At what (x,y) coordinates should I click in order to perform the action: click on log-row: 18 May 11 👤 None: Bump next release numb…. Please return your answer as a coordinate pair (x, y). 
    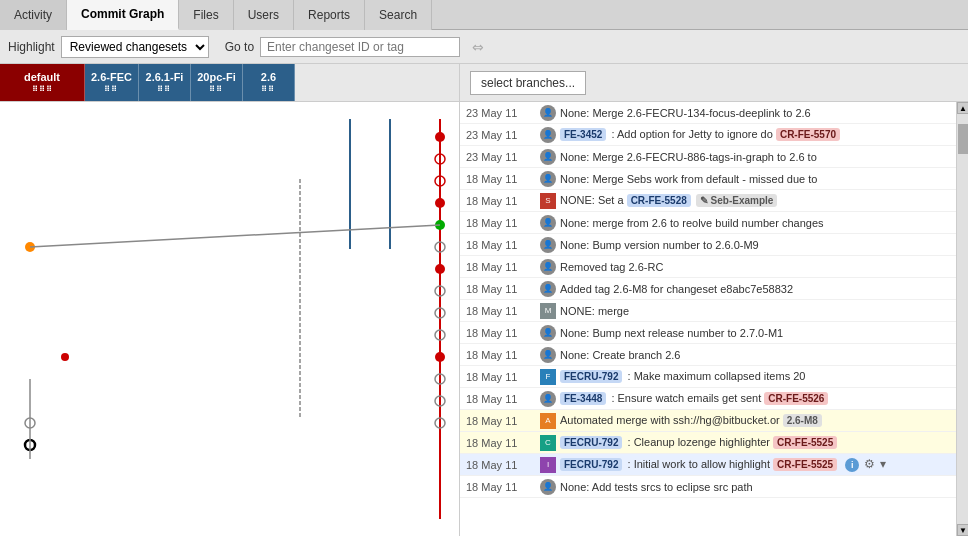
    Looking at the image, I should click on (708, 333).